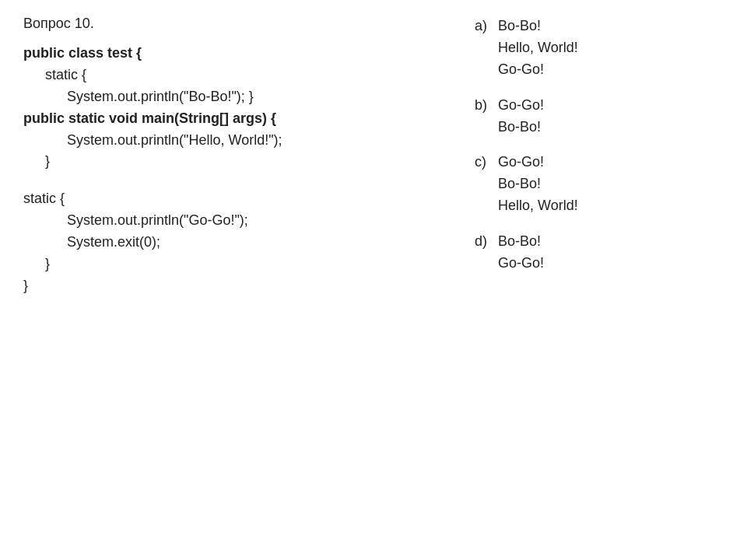  What do you see at coordinates (611, 117) in the screenshot?
I see `answer-content-b: Go-Go! Bo-Bo!` at bounding box center [611, 117].